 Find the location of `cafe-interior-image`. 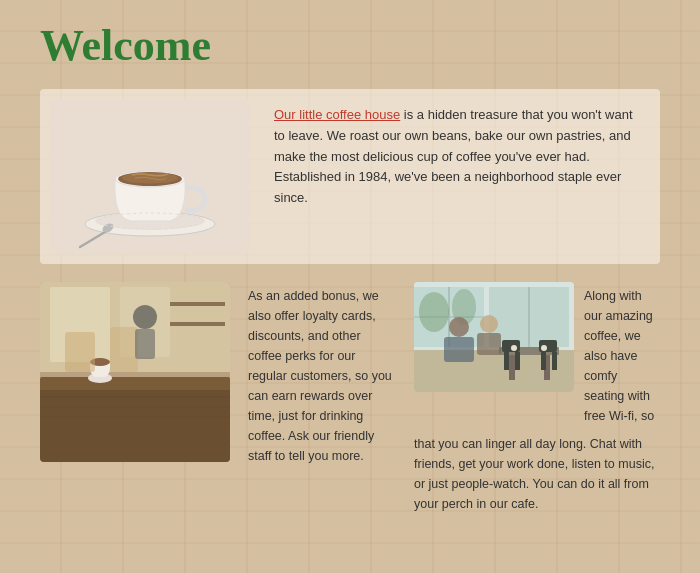

cafe-interior-image is located at coordinates (135, 372).